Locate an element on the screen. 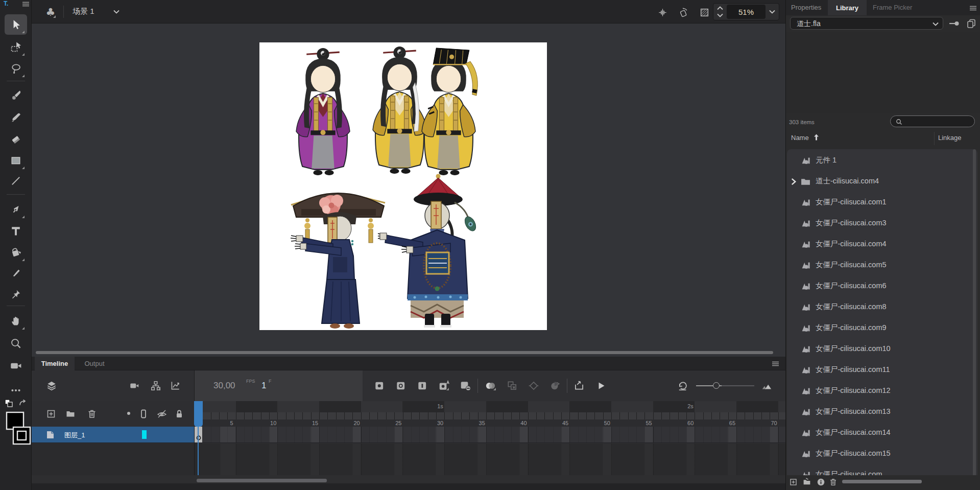 The height and width of the screenshot is (490, 980). library-item: 女僵尸-cilisucai.com1 is located at coordinates (882, 202).